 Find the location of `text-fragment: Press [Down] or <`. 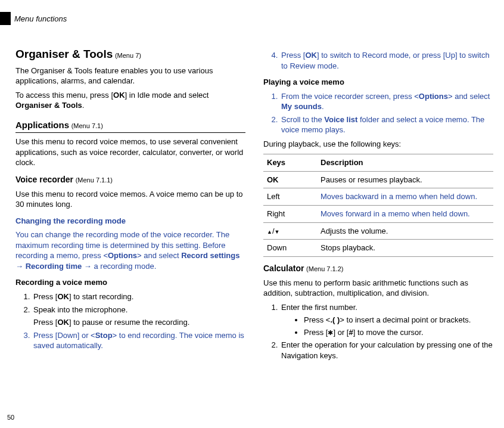

text-fragment: Press [Down] or < is located at coordinates (64, 335).